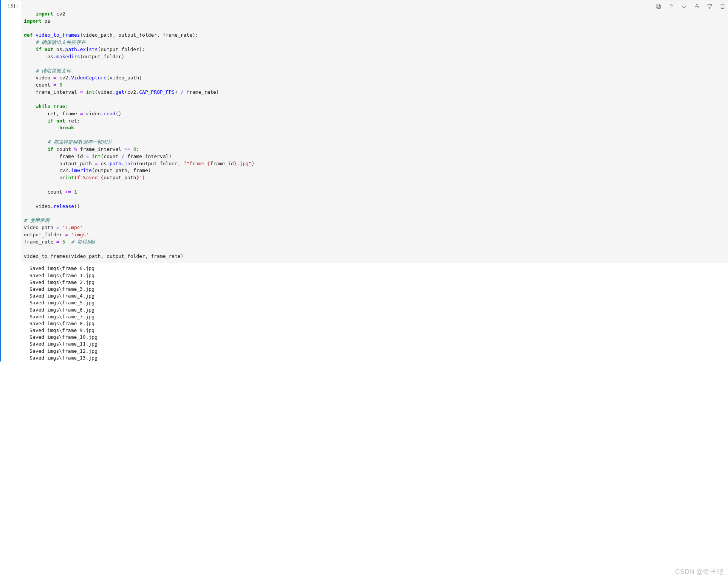  What do you see at coordinates (62, 317) in the screenshot?
I see `output-line: Saved imgs\frame_7.jpg` at bounding box center [62, 317].